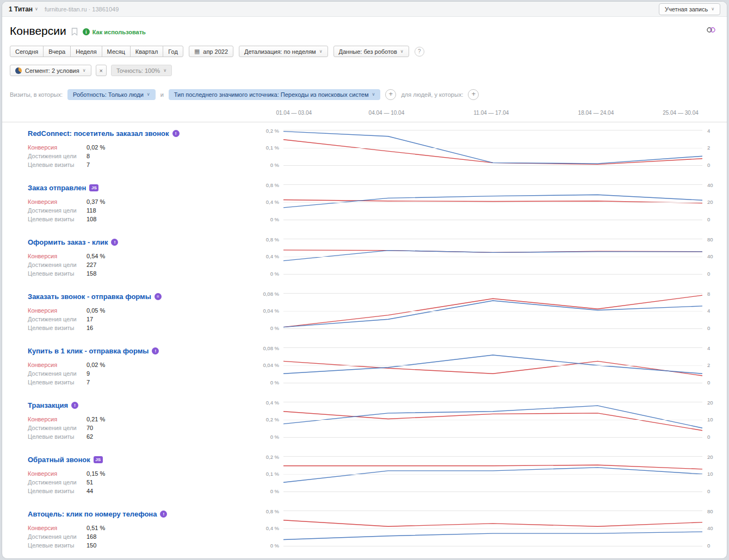 The image size is (729, 560). I want to click on visits-in-which-label: Визиты, в которых:, so click(36, 95).